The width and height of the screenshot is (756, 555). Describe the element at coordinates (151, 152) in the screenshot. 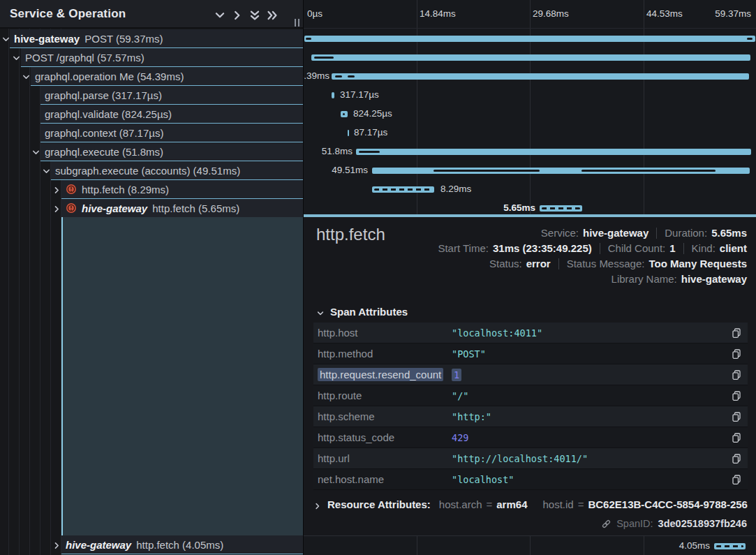

I see `tree-row: graphql.execute (51.8ms)` at that location.